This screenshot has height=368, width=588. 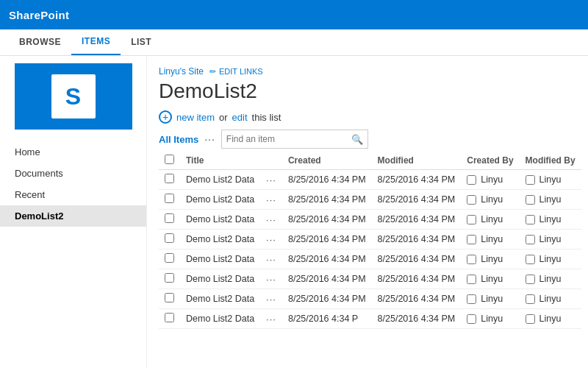 What do you see at coordinates (141, 42) in the screenshot?
I see `tab-list: LIST` at bounding box center [141, 42].